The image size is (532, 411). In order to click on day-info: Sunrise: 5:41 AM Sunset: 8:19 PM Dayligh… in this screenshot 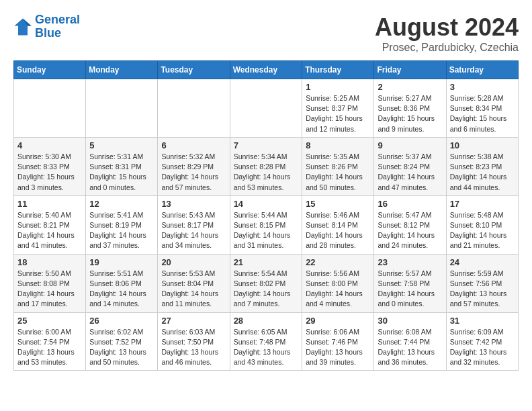, I will do `click(122, 231)`.